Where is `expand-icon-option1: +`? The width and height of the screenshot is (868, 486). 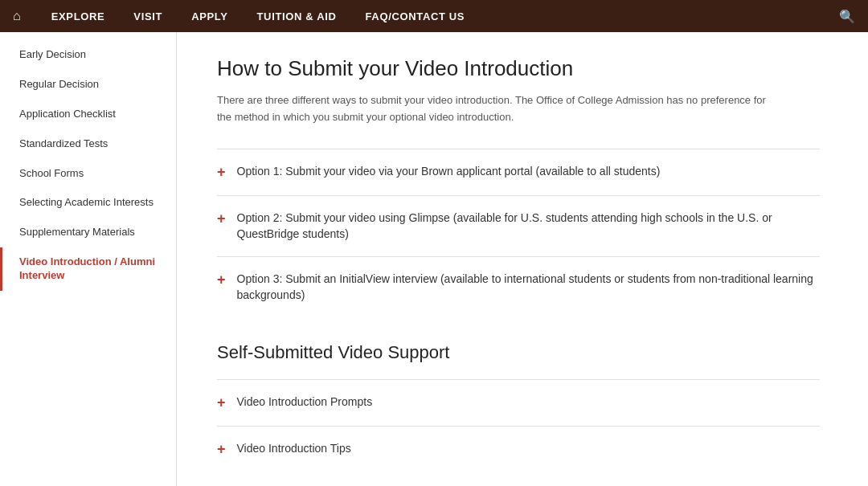 expand-icon-option1: + is located at coordinates (222, 173).